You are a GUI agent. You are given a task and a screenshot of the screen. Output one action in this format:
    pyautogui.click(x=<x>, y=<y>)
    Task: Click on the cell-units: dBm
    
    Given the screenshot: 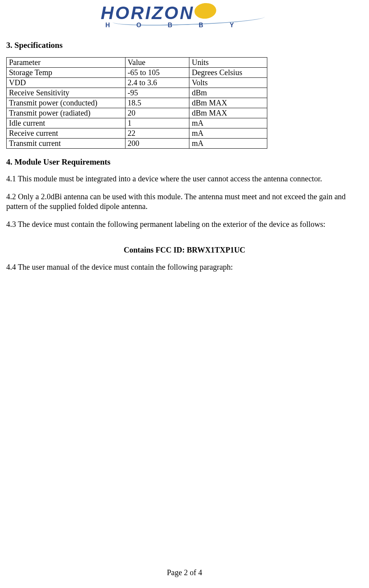 What is the action you would take?
    pyautogui.click(x=228, y=93)
    